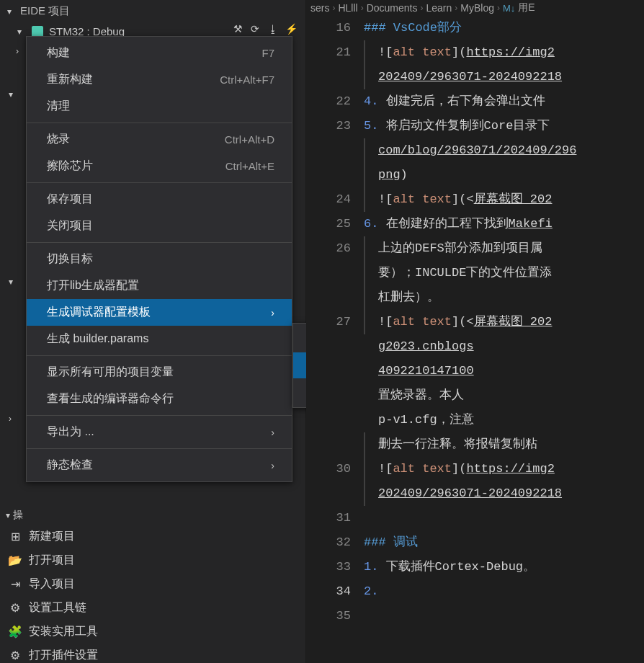 Image resolution: width=644 pixels, height=663 pixels. I want to click on line-content: ### VsCode部分, so click(504, 28).